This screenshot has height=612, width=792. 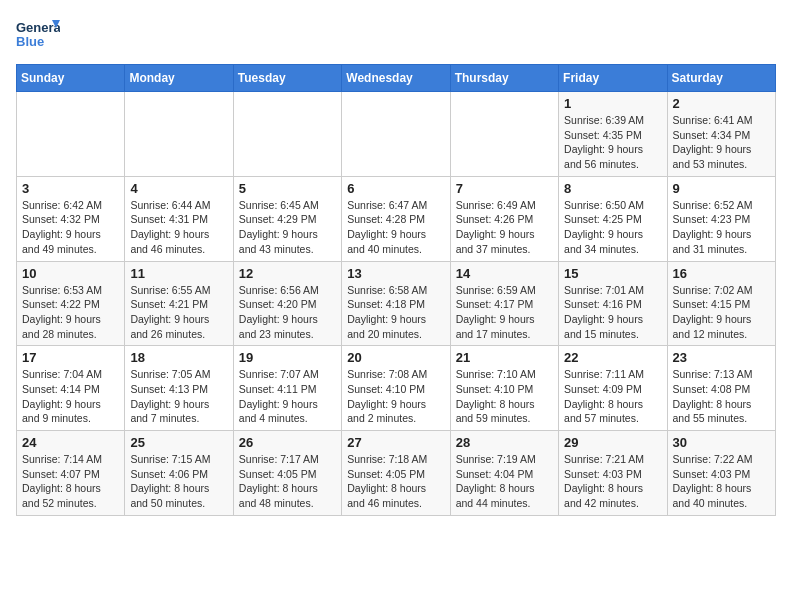 What do you see at coordinates (722, 358) in the screenshot?
I see `day-number: 23` at bounding box center [722, 358].